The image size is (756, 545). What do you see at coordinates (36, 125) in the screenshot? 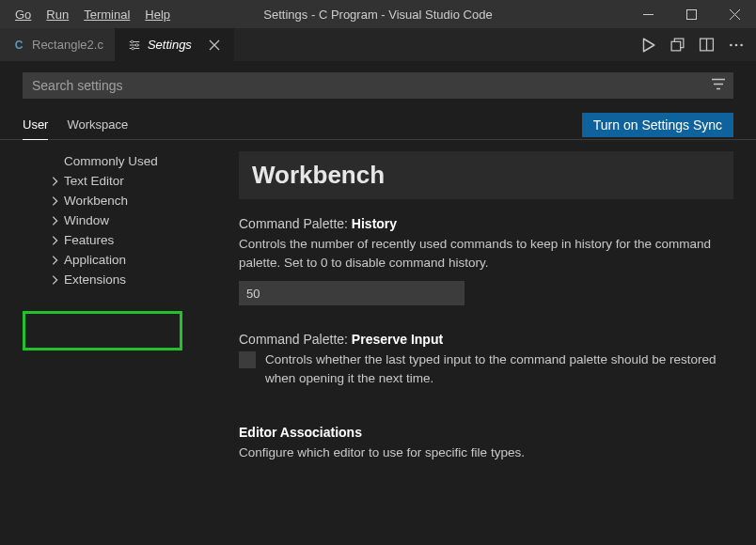
I see `scope-user: User` at bounding box center [36, 125].